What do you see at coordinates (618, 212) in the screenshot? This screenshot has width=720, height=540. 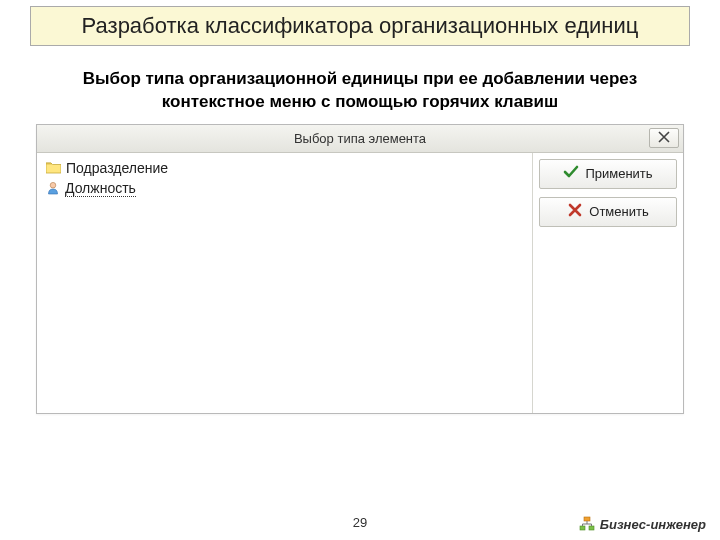 I see `cancel-label: Отменить` at bounding box center [618, 212].